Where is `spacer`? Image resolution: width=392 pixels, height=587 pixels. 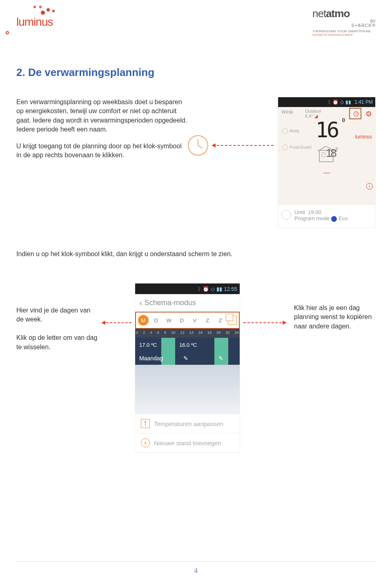
spacer is located at coordinates (187, 389).